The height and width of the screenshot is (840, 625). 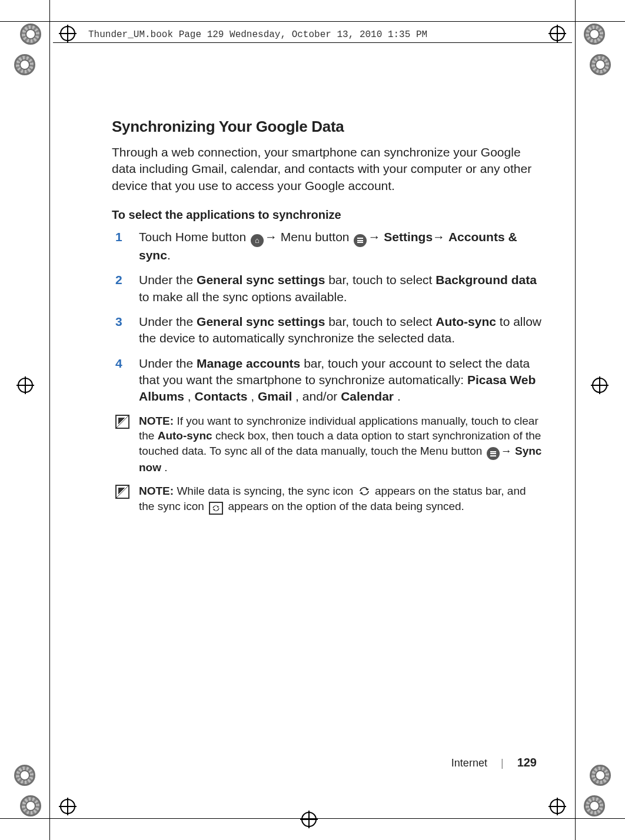 What do you see at coordinates (327, 169) in the screenshot?
I see `intro-paragraph: Through a web connection, your smartphon…` at bounding box center [327, 169].